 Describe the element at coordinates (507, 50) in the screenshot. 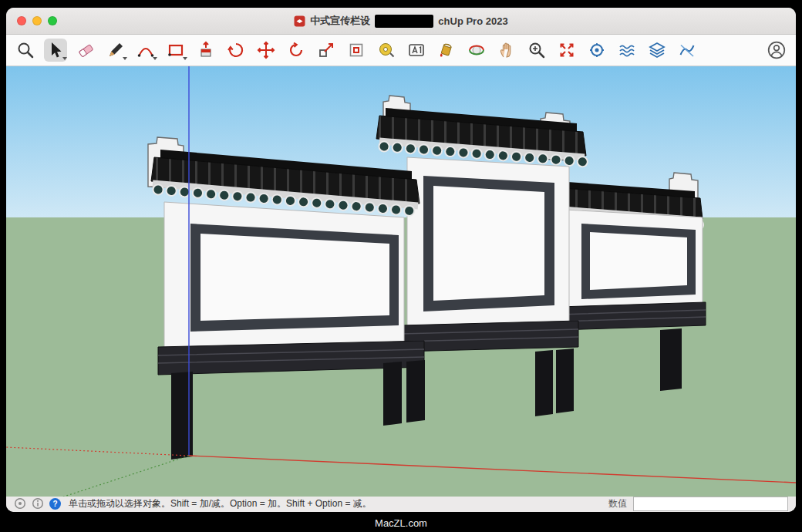

I see `pan-icon` at that location.